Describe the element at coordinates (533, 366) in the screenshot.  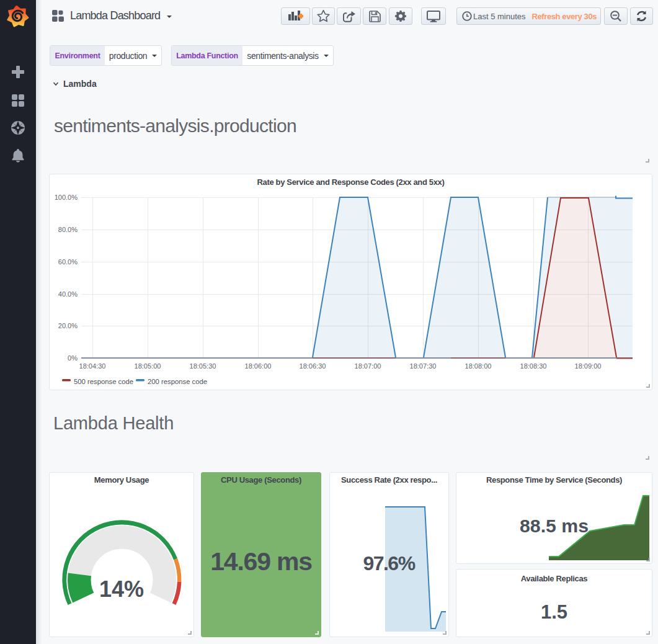
I see `svg-text: 18:08:30` at that location.